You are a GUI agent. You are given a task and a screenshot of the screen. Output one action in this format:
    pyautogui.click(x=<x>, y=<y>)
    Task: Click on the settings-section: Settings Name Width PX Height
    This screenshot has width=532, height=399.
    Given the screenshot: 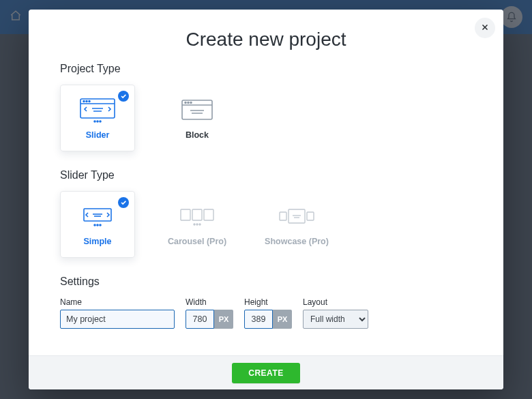 What is the action you would take?
    pyautogui.click(x=266, y=302)
    